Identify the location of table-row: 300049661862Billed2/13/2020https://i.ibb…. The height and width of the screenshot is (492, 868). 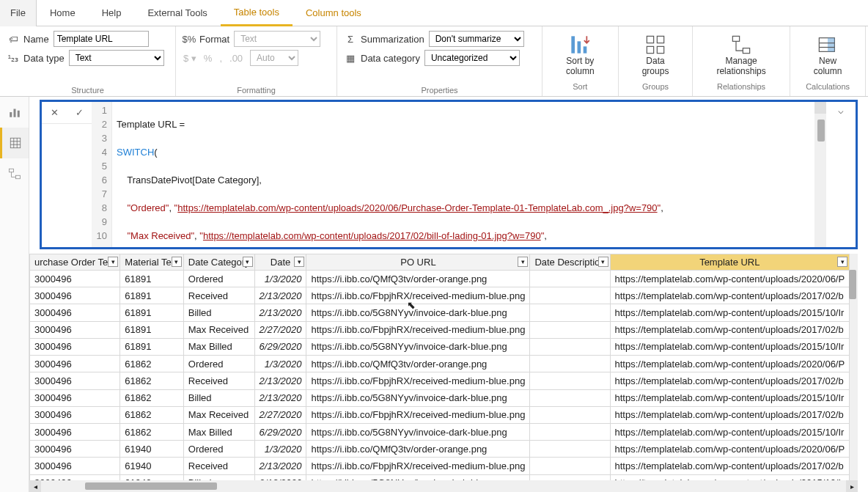
(440, 397).